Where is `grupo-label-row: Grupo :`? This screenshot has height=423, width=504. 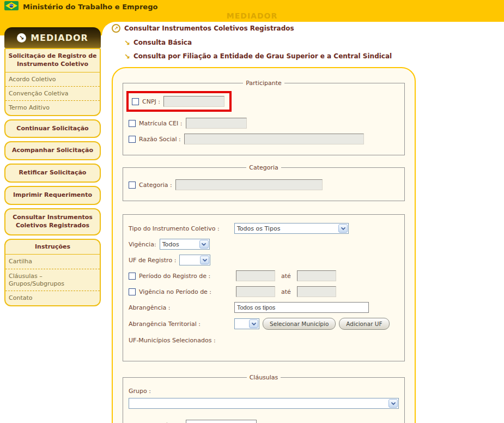 grupo-label-row: Grupo : is located at coordinates (264, 391).